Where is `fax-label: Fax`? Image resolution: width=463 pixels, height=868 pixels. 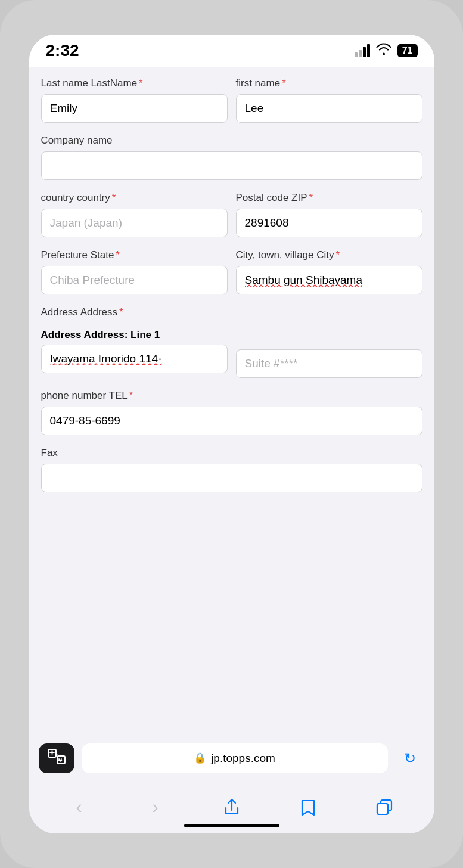 fax-label: Fax is located at coordinates (232, 453).